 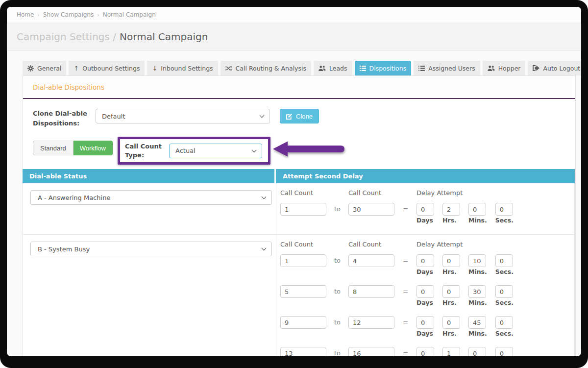 What do you see at coordinates (76, 69) in the screenshot?
I see `arrow-up-icon: ↑` at bounding box center [76, 69].